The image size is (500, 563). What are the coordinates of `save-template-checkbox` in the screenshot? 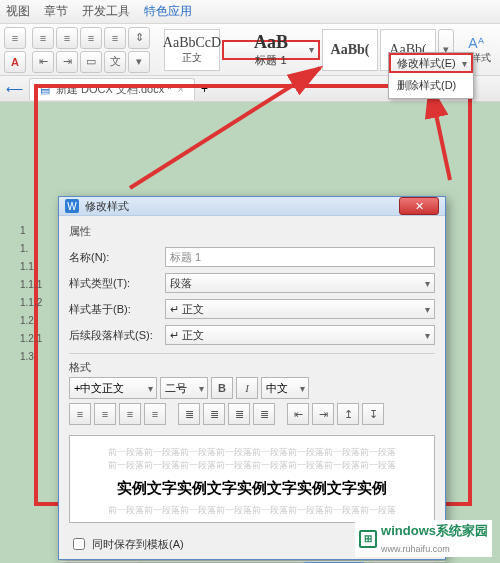 It's located at (79, 544).